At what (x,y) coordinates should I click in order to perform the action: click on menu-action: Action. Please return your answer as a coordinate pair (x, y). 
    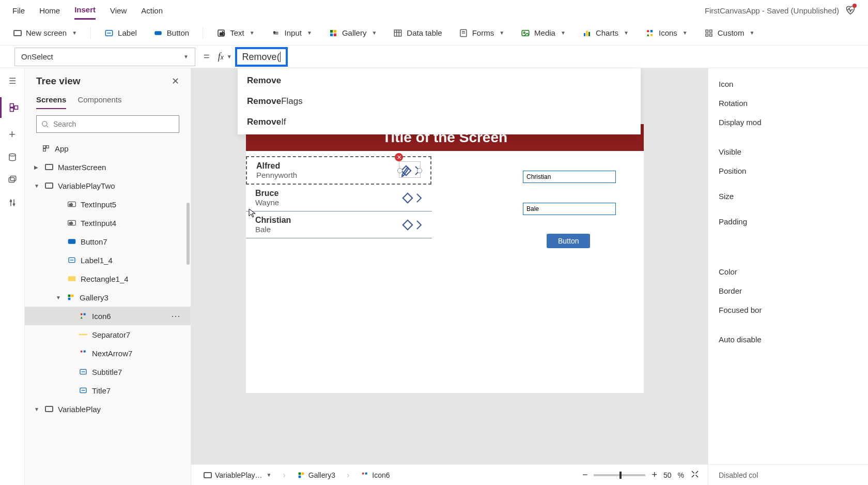
    Looking at the image, I should click on (152, 10).